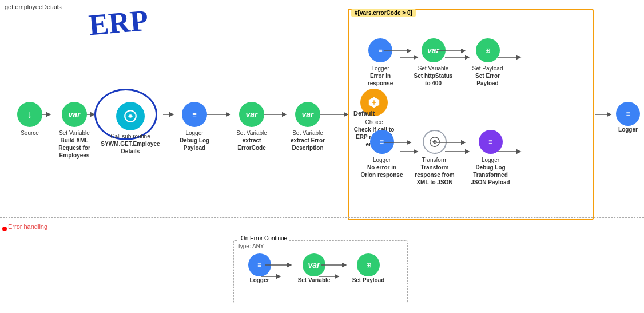  What do you see at coordinates (252, 127) in the screenshot?
I see `set-variable-2-node: var Set Variable extract ErrorCode` at bounding box center [252, 127].